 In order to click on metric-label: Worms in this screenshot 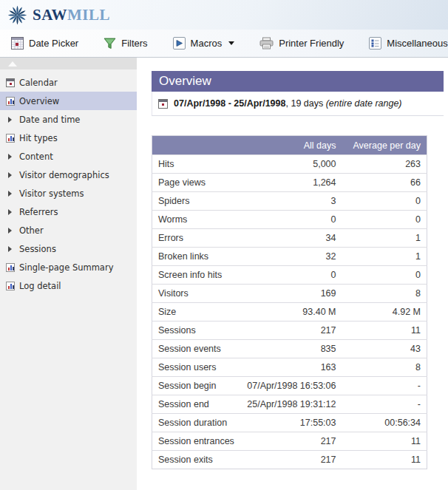, I will do `click(195, 220)`.